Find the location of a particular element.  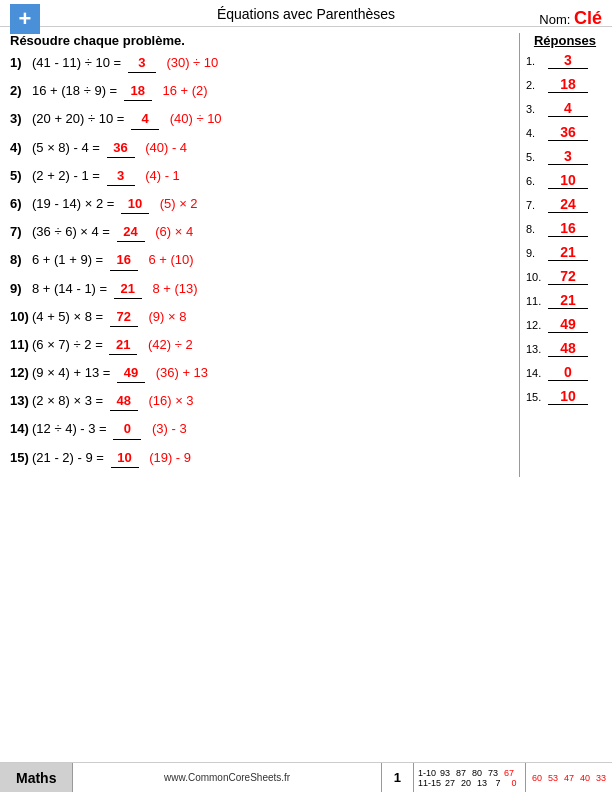

instruction: Résoudre chaque problème. is located at coordinates (260, 40).